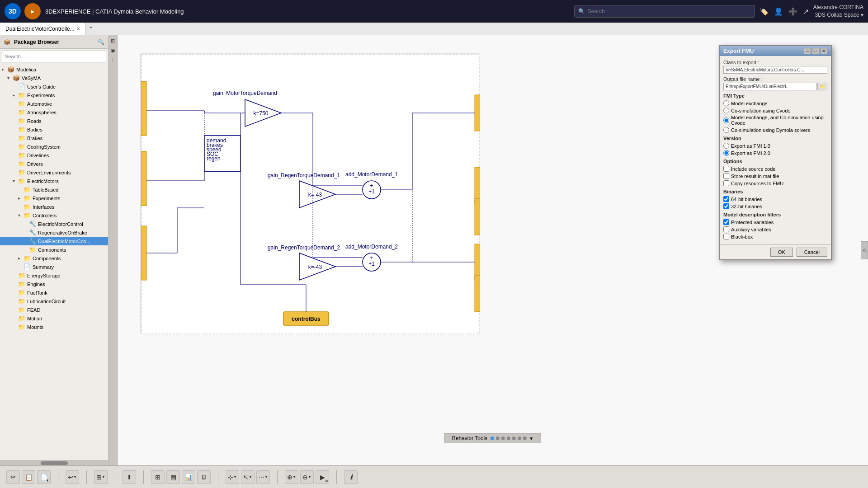 The width and height of the screenshot is (868, 488). Describe the element at coordinates (204, 477) in the screenshot. I see `monitor-tool: 🖥` at that location.